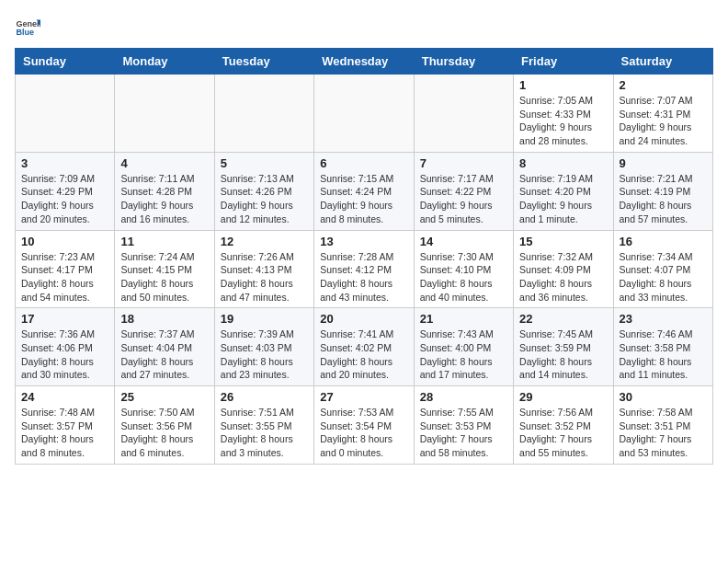 The width and height of the screenshot is (728, 563). Describe the element at coordinates (563, 425) in the screenshot. I see `calendar-day-cell: 29Sunrise: 7:56 AM Sunset: 3:52 PM Dayli…` at that location.